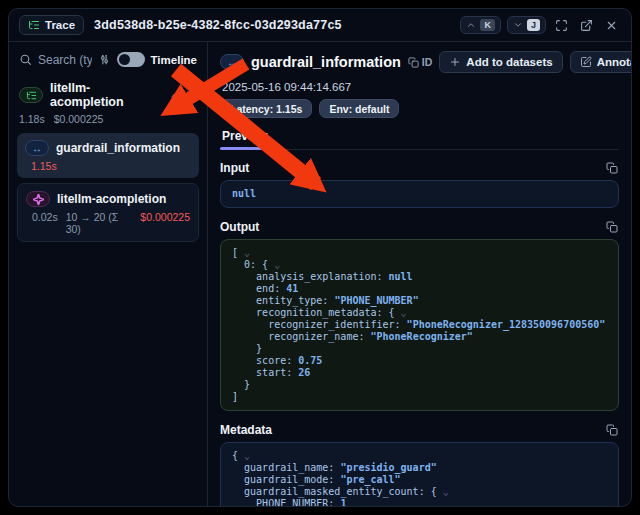  Describe the element at coordinates (535, 62) in the screenshot. I see `observation-actions: Add to datasets Annotate` at that location.